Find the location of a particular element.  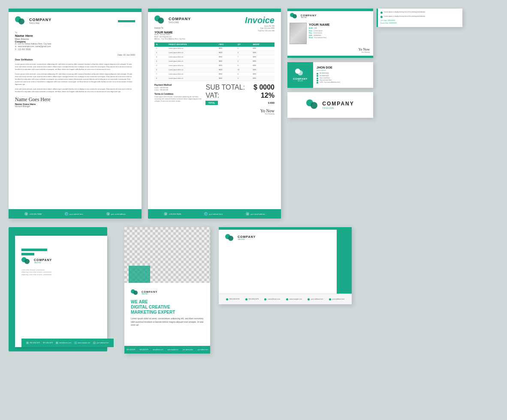

envelope-logo-c2 is located at coordinates (231, 238).